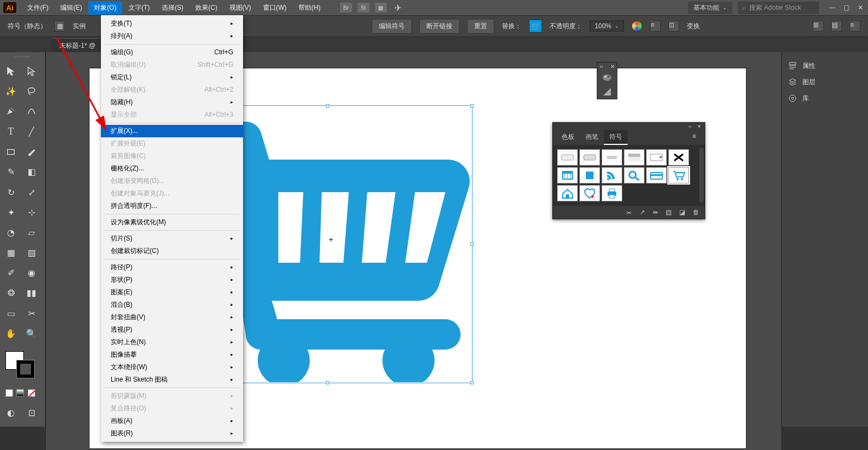  I want to click on color-guide-icon, so click(607, 92).